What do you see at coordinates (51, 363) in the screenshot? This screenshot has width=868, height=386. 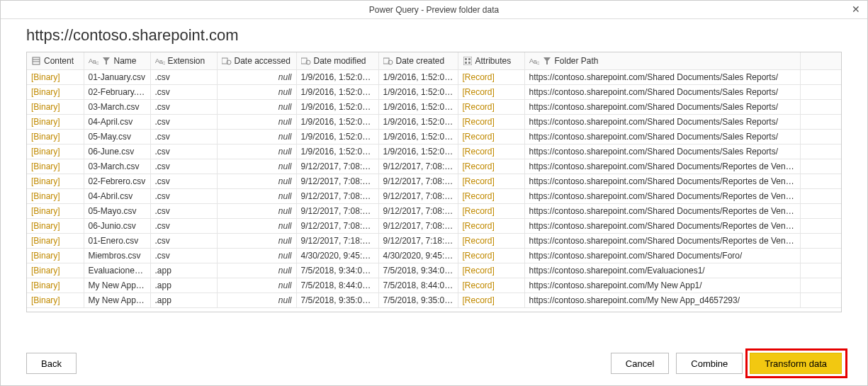 I see `back-button: Back` at bounding box center [51, 363].